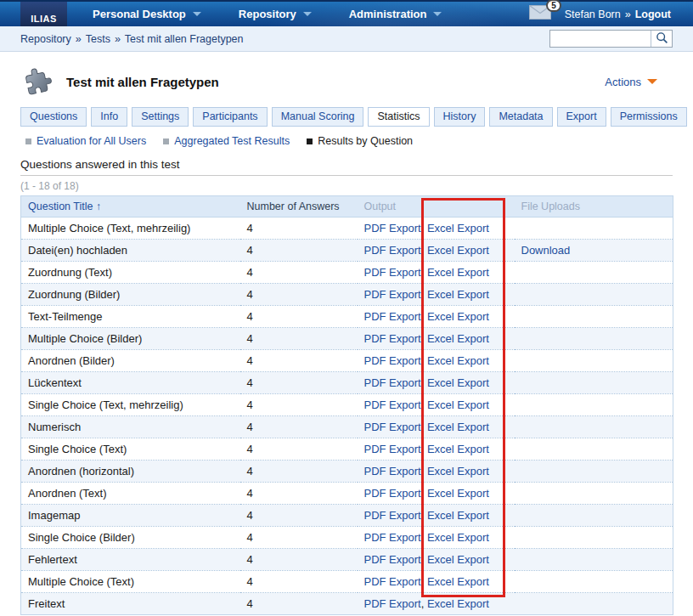 The width and height of the screenshot is (693, 616). Describe the element at coordinates (131, 383) in the screenshot. I see `cell-question-title: Lückentext` at that location.